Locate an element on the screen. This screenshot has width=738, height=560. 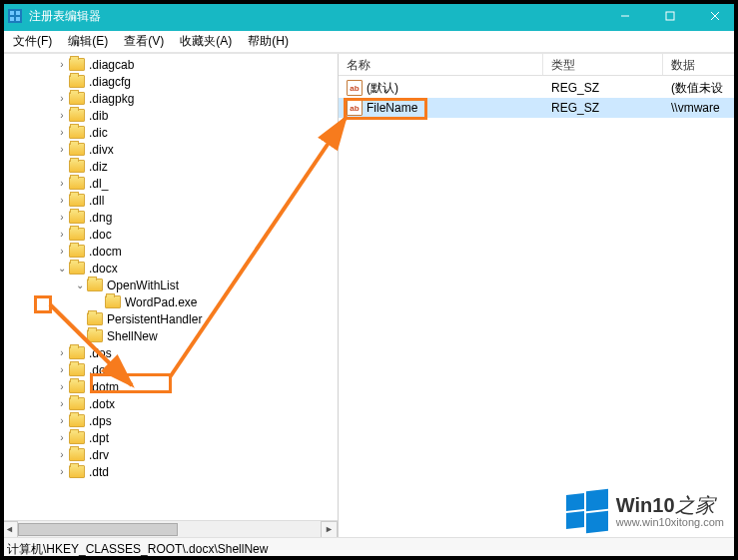
tree-horizontal-scrollbar: ◄ ► is located at coordinates (170, 529).